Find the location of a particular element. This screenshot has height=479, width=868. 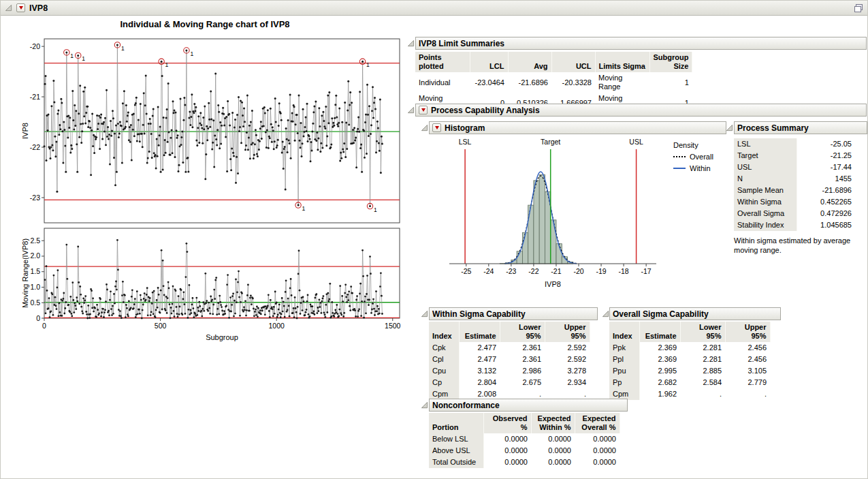

cell: Below LSL is located at coordinates (456, 439).